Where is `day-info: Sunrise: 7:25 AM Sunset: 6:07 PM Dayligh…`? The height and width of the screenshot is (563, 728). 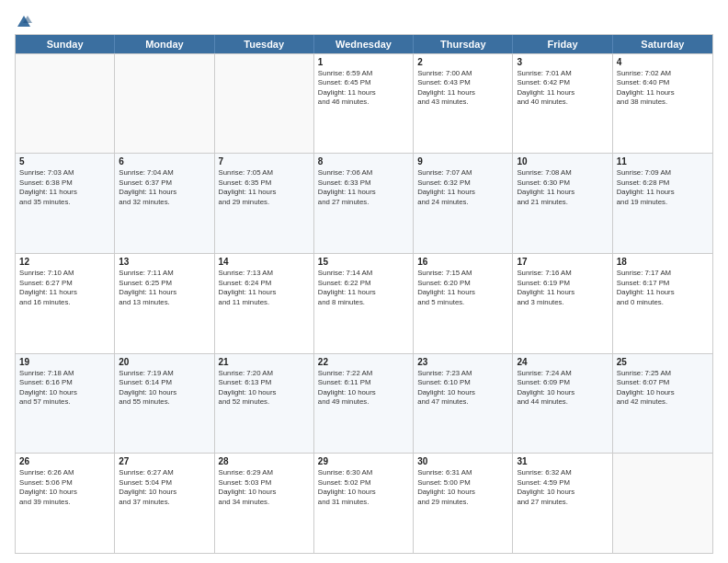
day-info: Sunrise: 7:25 AM Sunset: 6:07 PM Dayligh… is located at coordinates (663, 388).